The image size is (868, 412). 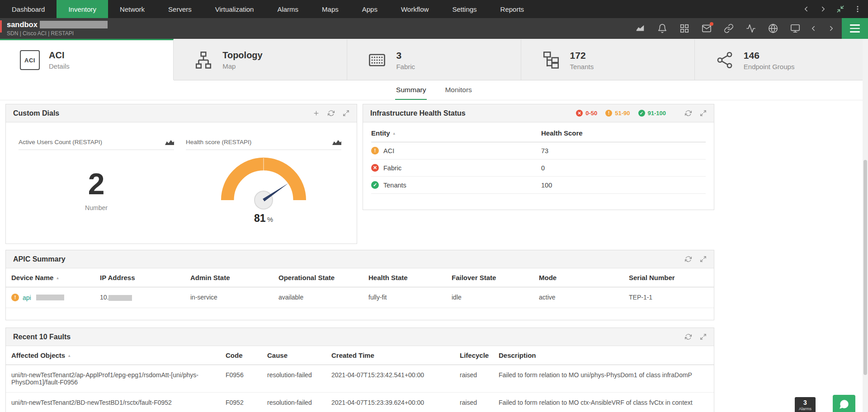 I want to click on mail-icon, so click(x=707, y=28).